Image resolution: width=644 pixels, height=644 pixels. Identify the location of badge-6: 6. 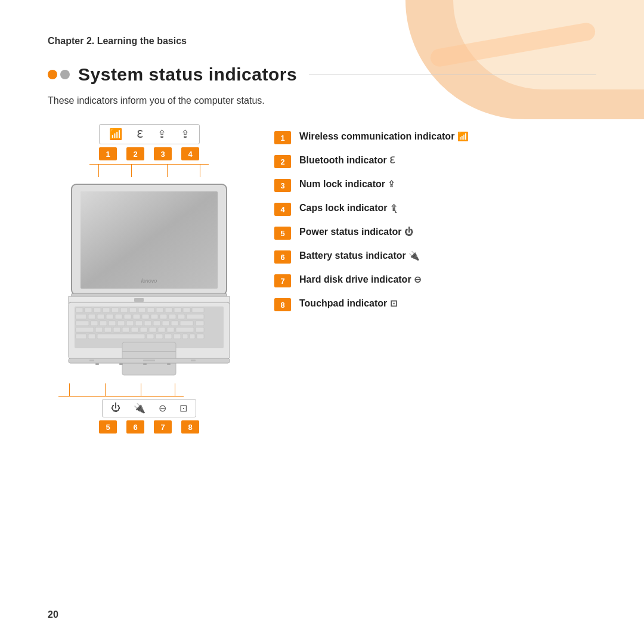
(135, 427).